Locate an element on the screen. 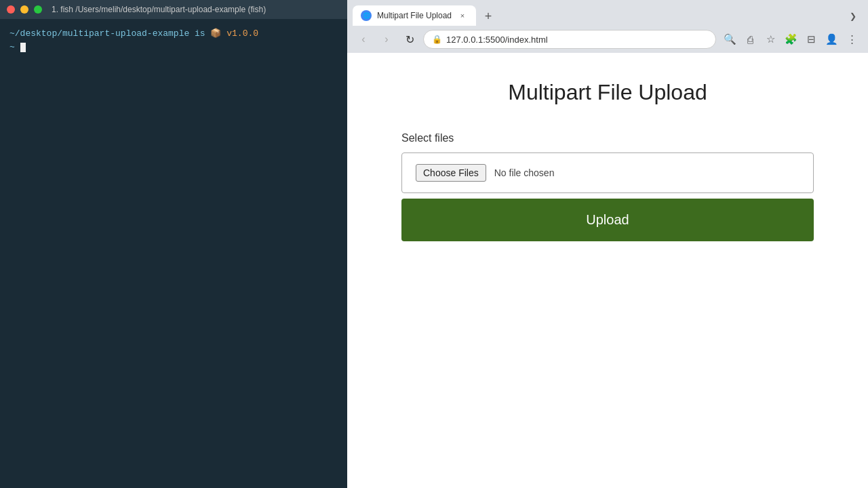  terminal-cursor-line: ~ is located at coordinates (174, 47).